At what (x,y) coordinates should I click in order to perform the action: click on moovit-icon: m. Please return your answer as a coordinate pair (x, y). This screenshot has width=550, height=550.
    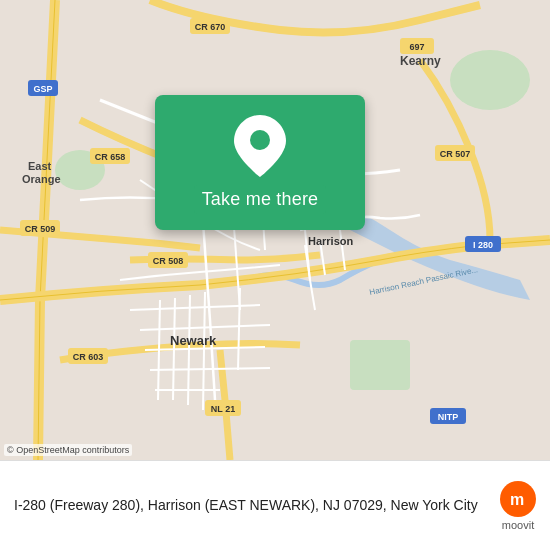
    Looking at the image, I should click on (518, 499).